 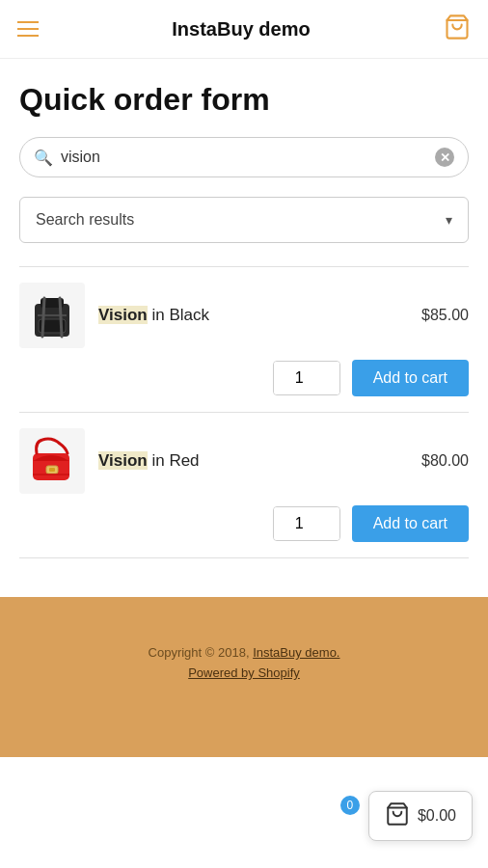 I want to click on footer-brand-link: InstaBuy demo., so click(x=296, y=652).